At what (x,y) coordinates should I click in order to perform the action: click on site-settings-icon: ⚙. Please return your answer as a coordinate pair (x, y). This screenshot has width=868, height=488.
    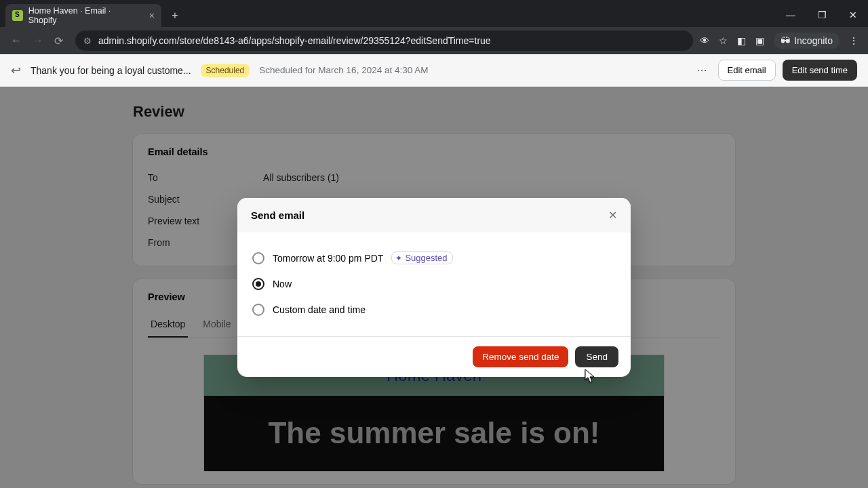
    Looking at the image, I should click on (87, 41).